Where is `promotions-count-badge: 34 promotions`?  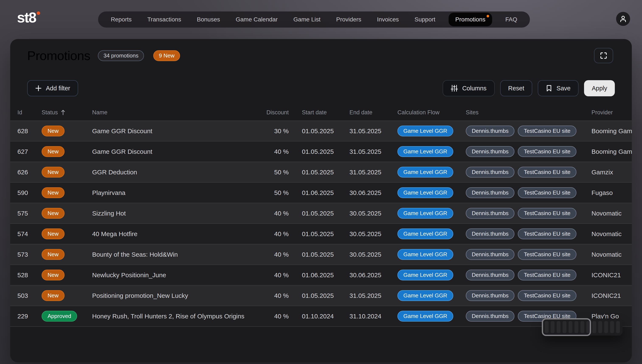 promotions-count-badge: 34 promotions is located at coordinates (121, 56).